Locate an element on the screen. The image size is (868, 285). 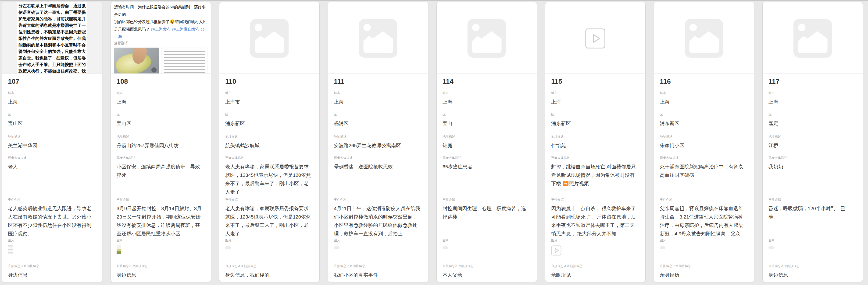
field-value-district: 宝山区 is located at coordinates (160, 123).